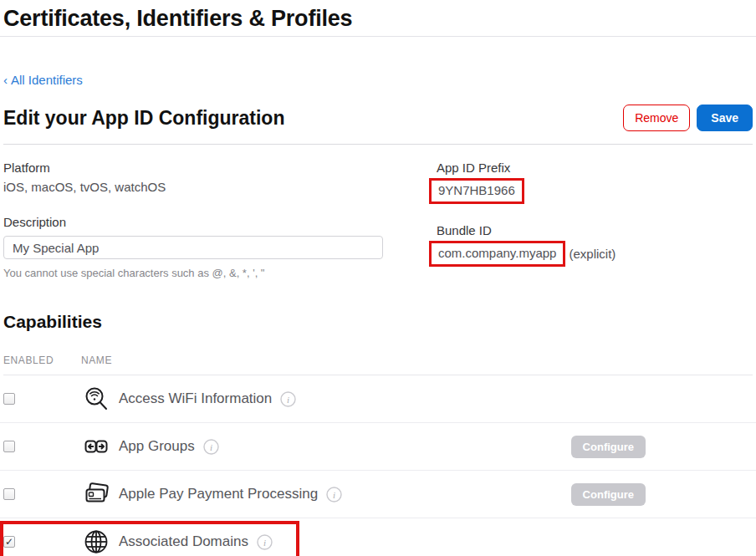 This screenshot has height=556, width=756. I want to click on app-id-prefix-annotation-box: 9YN7HB1966, so click(477, 191).